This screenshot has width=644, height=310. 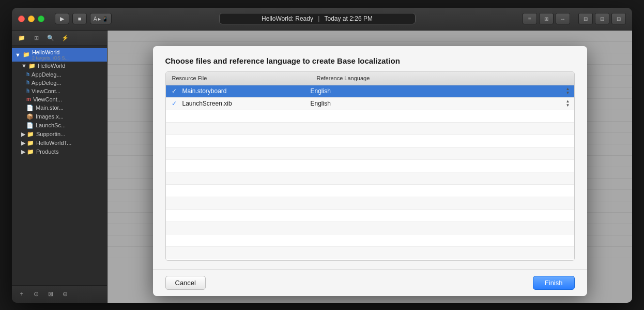 What do you see at coordinates (48, 152) in the screenshot?
I see `item-label: Products` at bounding box center [48, 152].